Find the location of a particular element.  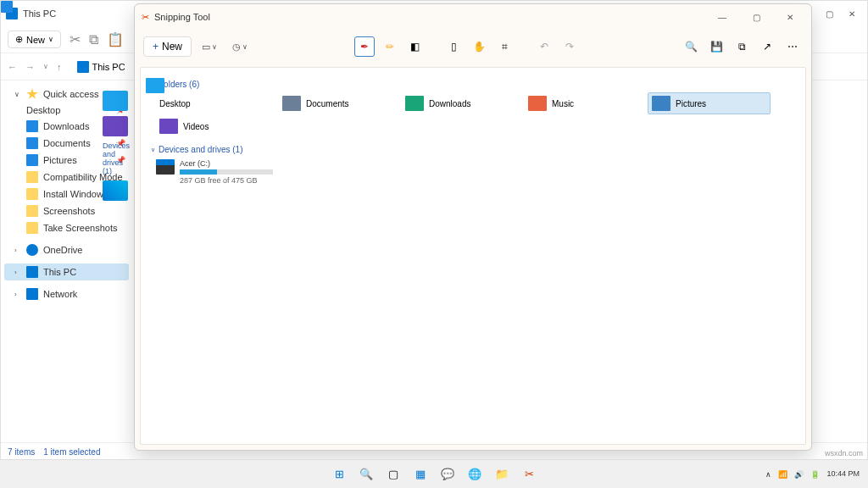

sidebar-onedrive: ›OneDrive is located at coordinates (66, 250).